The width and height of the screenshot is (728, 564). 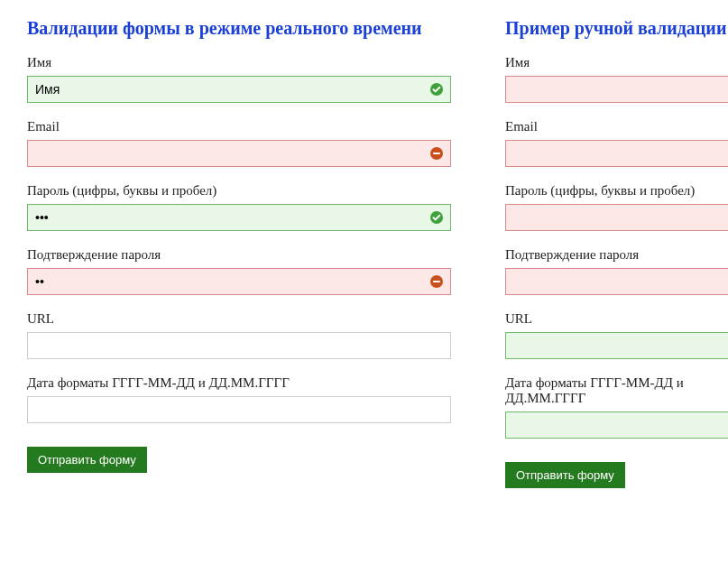 What do you see at coordinates (239, 126) in the screenshot?
I see `label-email: Email` at bounding box center [239, 126].